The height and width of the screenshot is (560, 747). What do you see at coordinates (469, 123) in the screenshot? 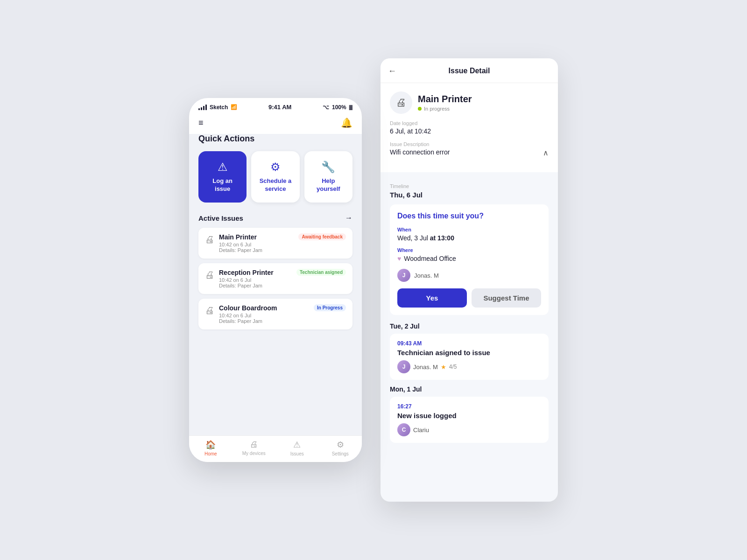
I see `date-logged-label: Date logged` at bounding box center [469, 123].